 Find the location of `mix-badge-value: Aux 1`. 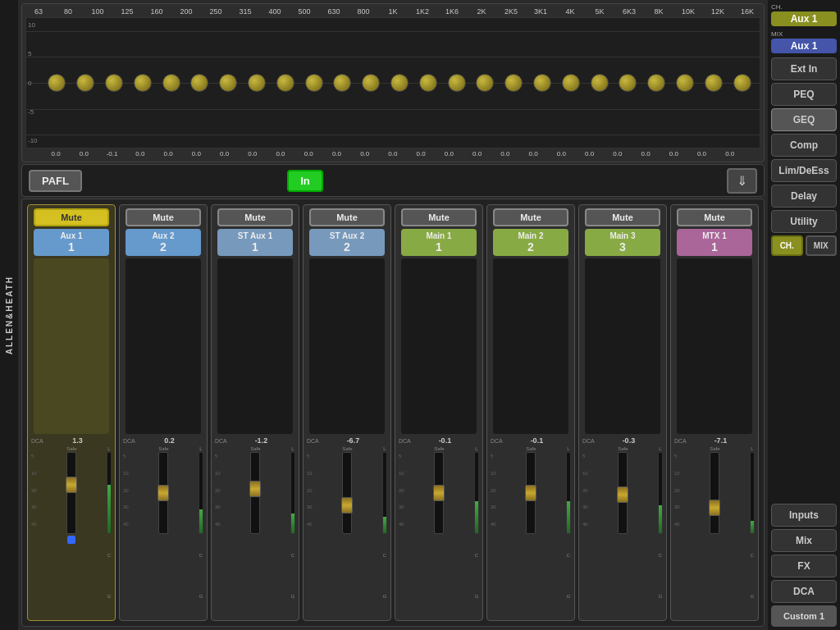

mix-badge-value: Aux 1 is located at coordinates (804, 46).